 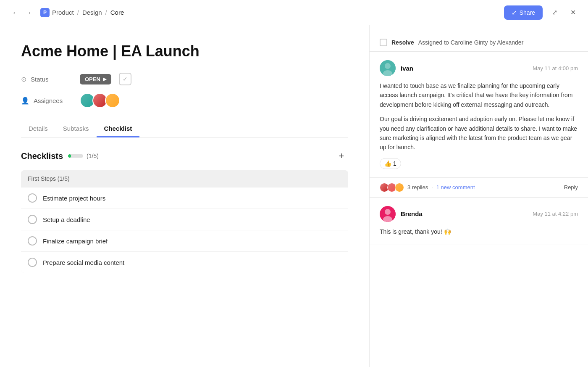 What do you see at coordinates (105, 79) in the screenshot?
I see `status-arrow-icon: ▶` at bounding box center [105, 79].